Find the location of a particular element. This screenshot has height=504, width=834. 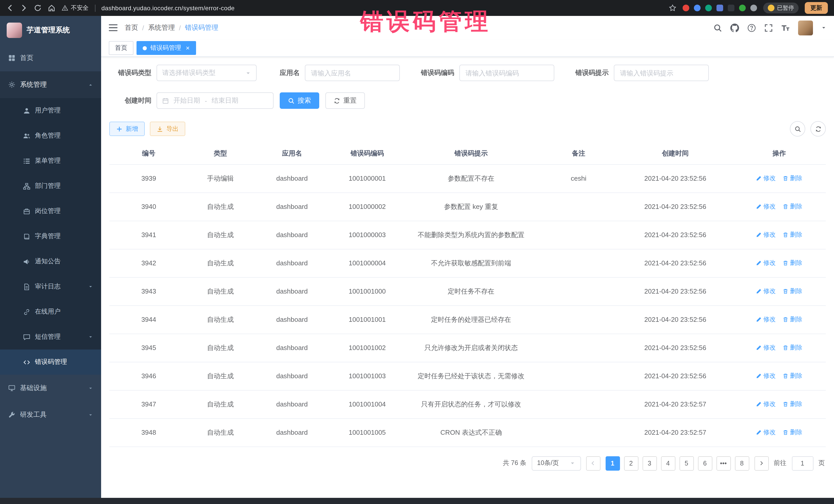

sidebar-item-online-user: 在线用户 is located at coordinates (51, 312).